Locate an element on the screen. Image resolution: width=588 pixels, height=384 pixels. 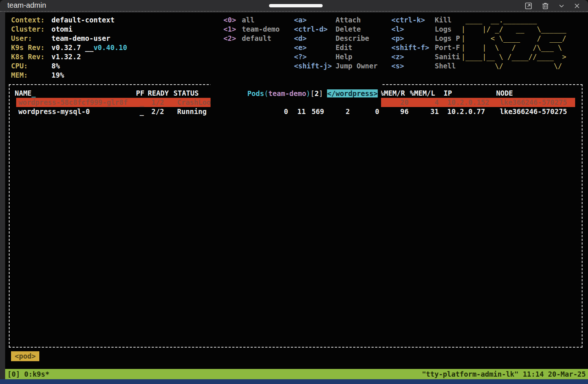
hotkey-key: <shift-f> is located at coordinates (413, 48).